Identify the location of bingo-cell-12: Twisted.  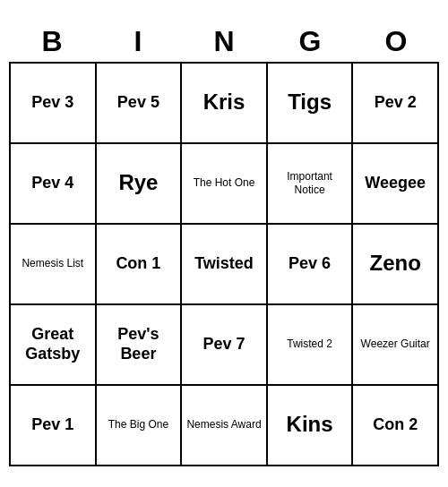
(225, 265).